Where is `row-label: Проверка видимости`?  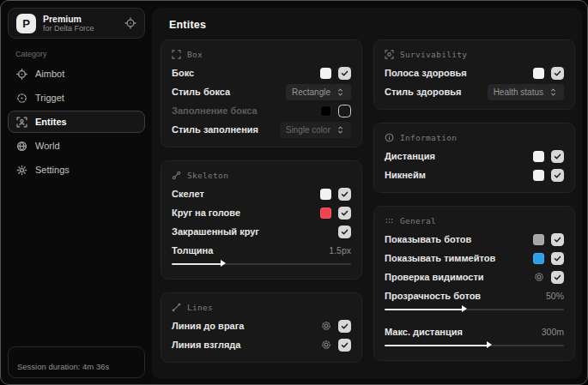
row-label: Проверка видимости is located at coordinates (459, 277).